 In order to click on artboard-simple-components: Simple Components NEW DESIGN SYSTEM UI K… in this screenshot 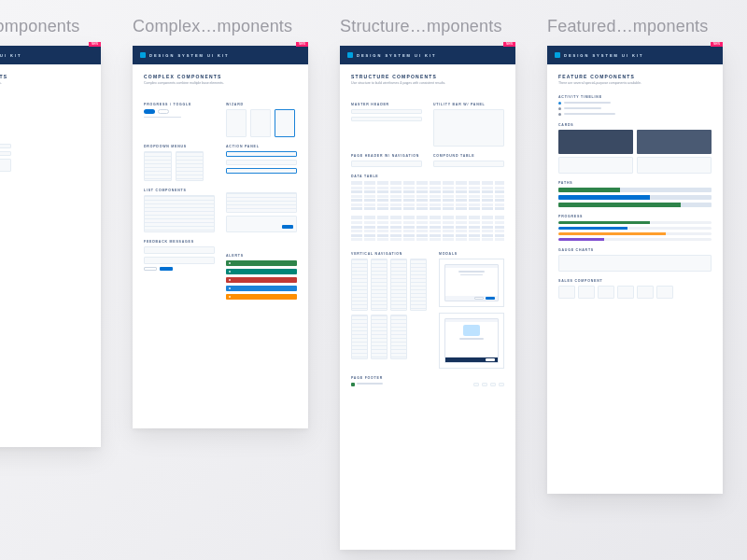, I will do `click(50, 231)`.